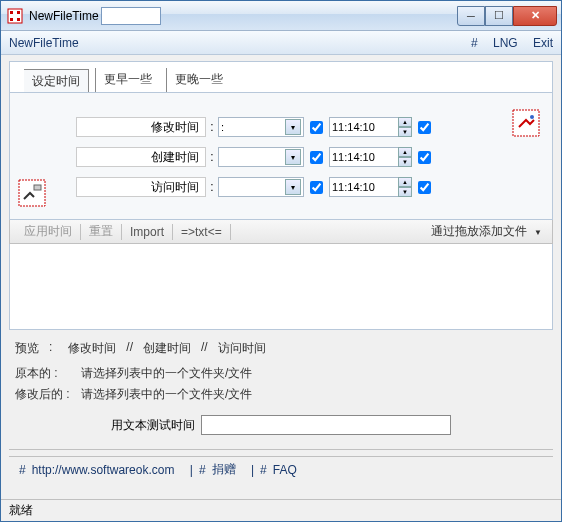 This screenshot has height=522, width=562. Describe the element at coordinates (48, 232) in the screenshot. I see `apply-button: 应用时间` at that location.